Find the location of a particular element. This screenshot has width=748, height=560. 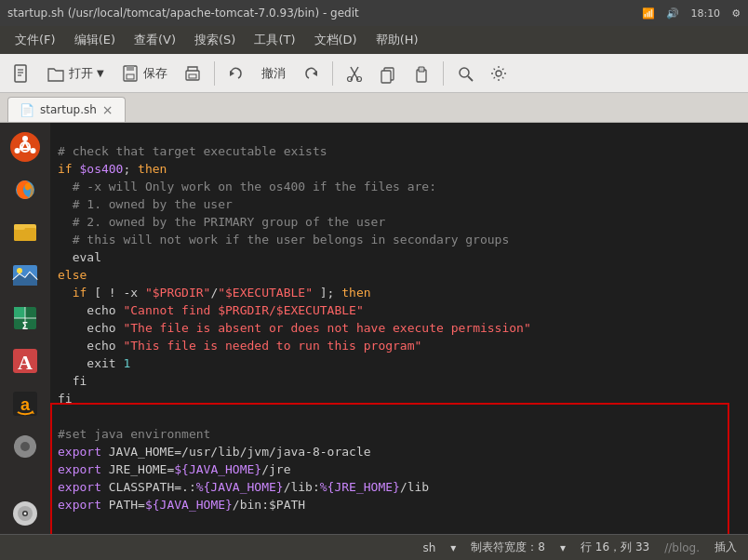

open-button: 打开 ▼ is located at coordinates (75, 73).